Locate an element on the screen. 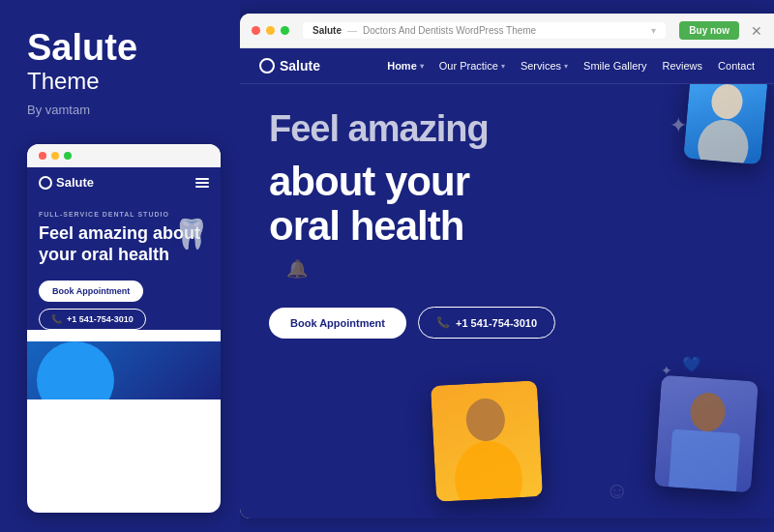 The image size is (774, 532). chevron-home: ▾ is located at coordinates (422, 66).